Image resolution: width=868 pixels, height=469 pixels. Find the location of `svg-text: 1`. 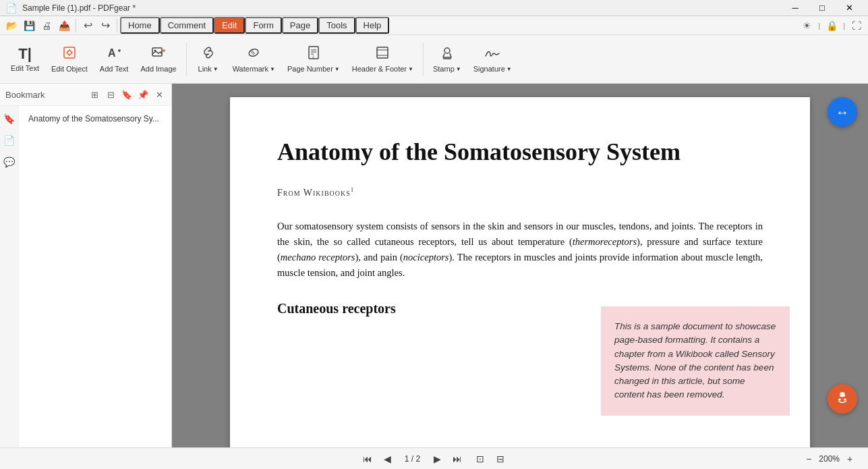

svg-text: 1 is located at coordinates (313, 57).